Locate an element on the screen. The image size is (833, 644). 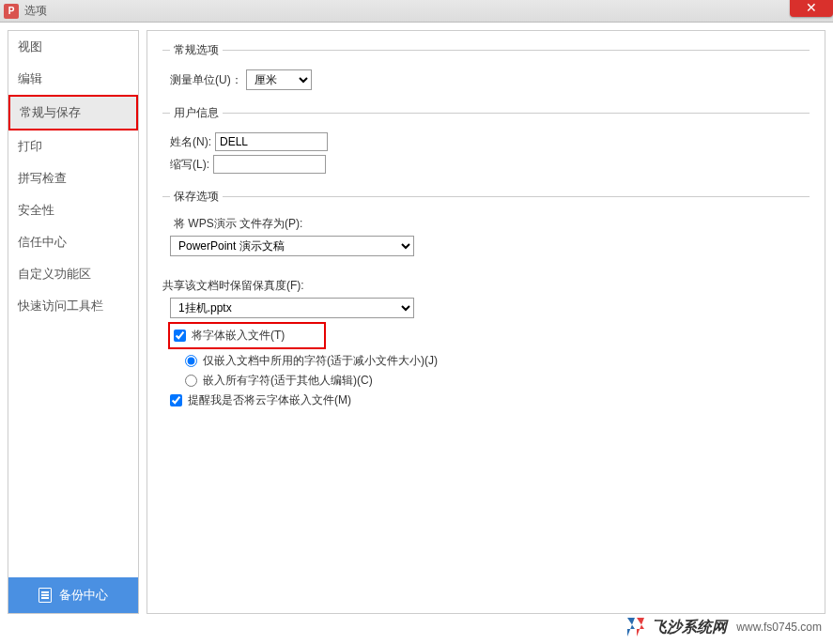
titlebar: P 选项 ✕ is located at coordinates (417, 11).